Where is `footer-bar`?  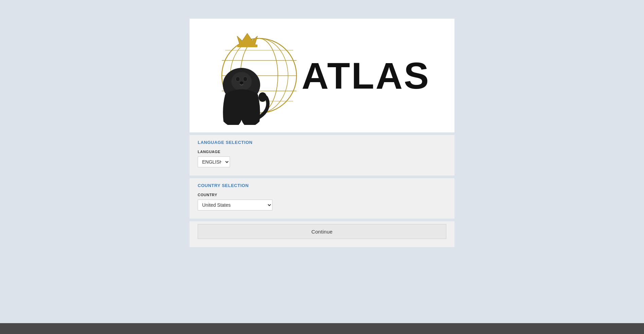 footer-bar is located at coordinates (322, 329).